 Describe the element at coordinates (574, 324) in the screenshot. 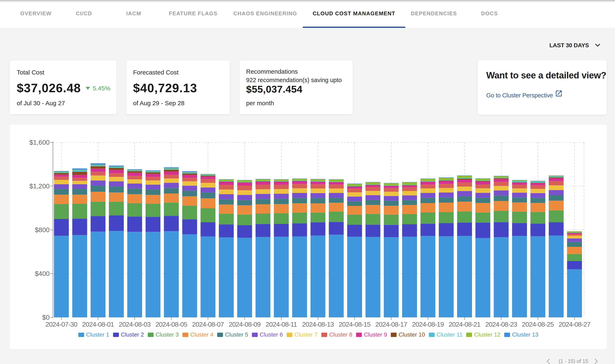

I see `svg-text: 2024-08-27` at that location.